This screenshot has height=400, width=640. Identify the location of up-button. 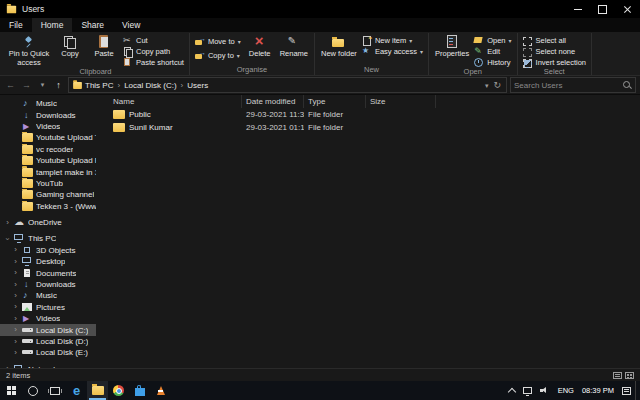
(58, 85).